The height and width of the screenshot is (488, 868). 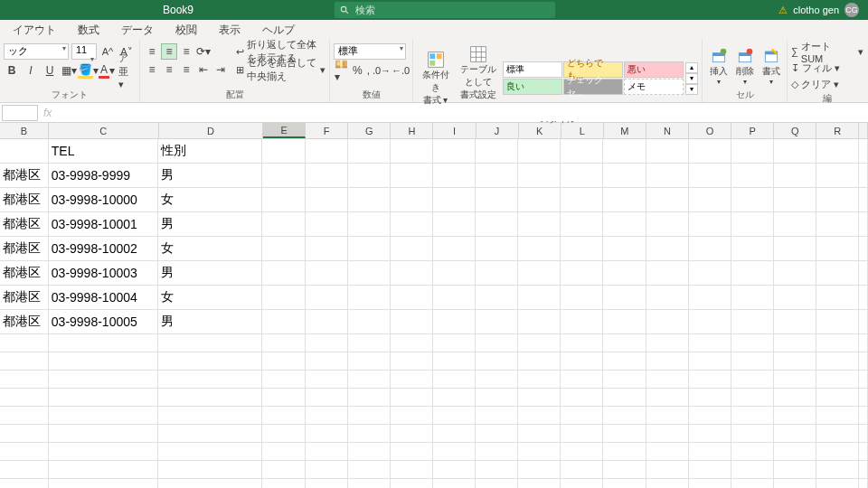 I want to click on table-row: 都港区03-9998-10002女, so click(x=434, y=249).